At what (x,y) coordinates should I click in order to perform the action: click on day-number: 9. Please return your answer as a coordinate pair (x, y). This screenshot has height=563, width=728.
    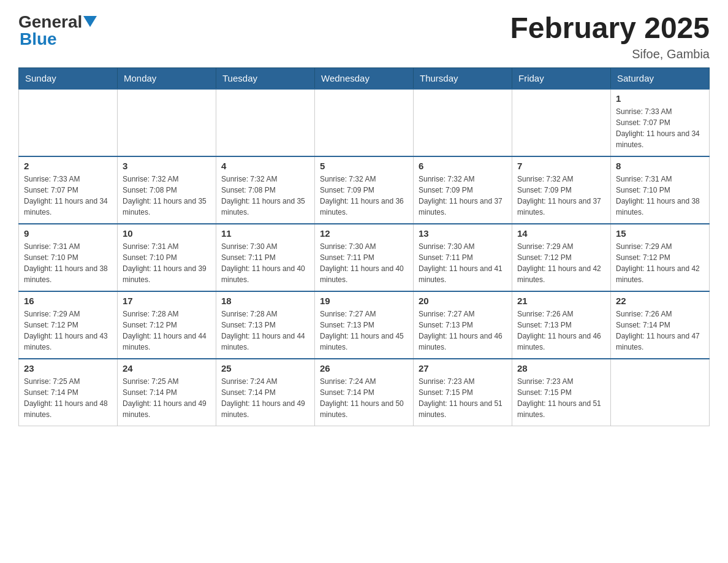
    Looking at the image, I should click on (68, 233).